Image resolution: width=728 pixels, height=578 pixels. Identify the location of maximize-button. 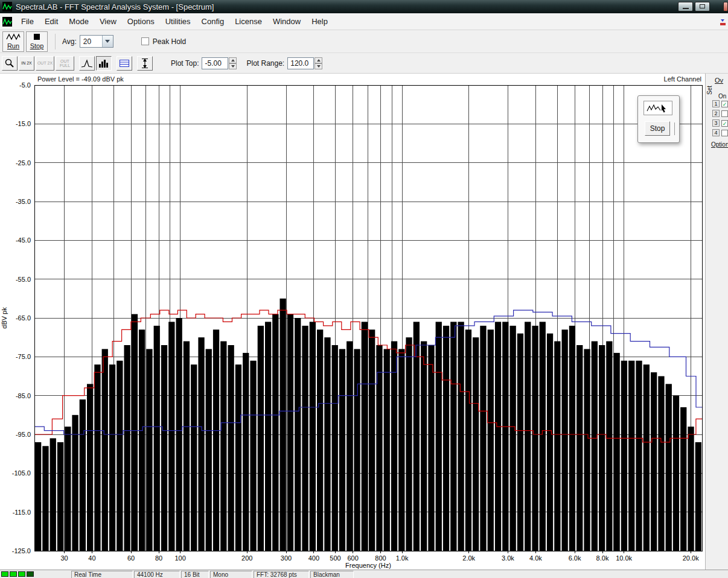
(703, 7).